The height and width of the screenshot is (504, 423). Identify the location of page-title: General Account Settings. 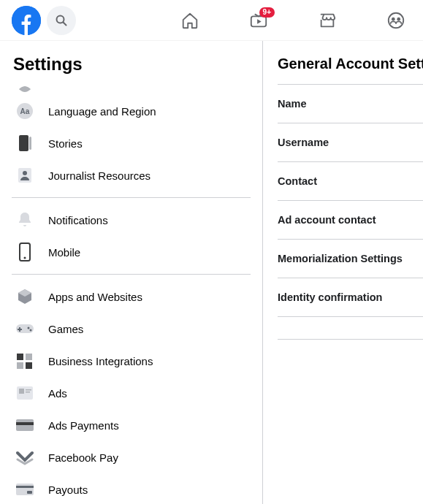
(351, 70).